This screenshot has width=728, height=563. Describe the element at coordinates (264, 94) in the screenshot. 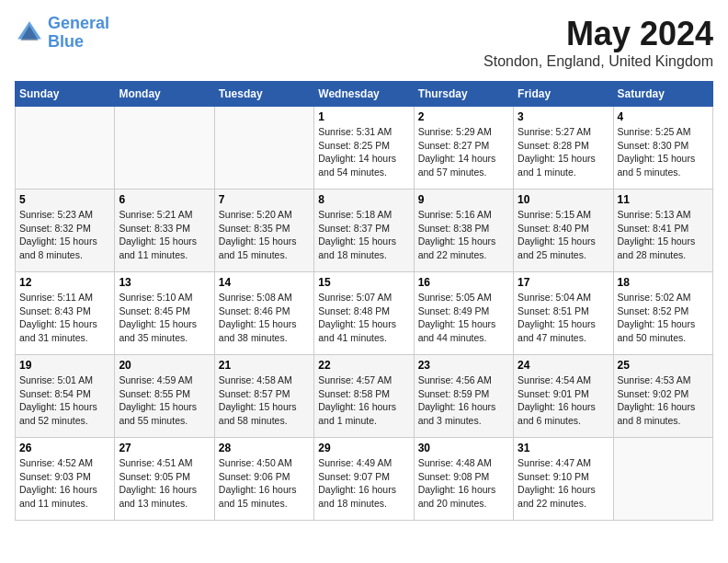

I see `header-tuesday: Tuesday` at that location.